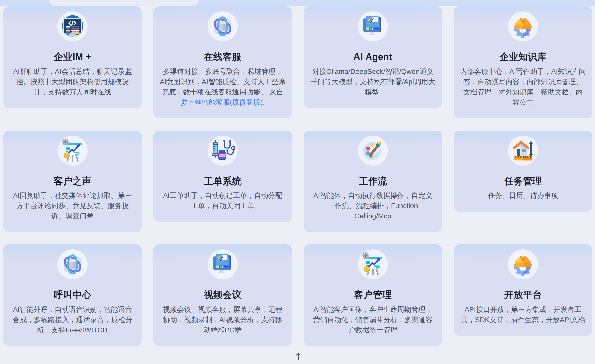 The height and width of the screenshot is (364, 595). Describe the element at coordinates (72, 295) in the screenshot. I see `card-title: 呼叫中心` at that location.